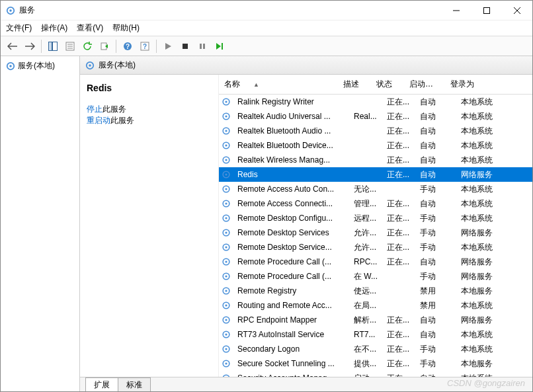 The image size is (533, 392). Describe the element at coordinates (368, 334) in the screenshot. I see `cell-desc: RT7...` at that location.